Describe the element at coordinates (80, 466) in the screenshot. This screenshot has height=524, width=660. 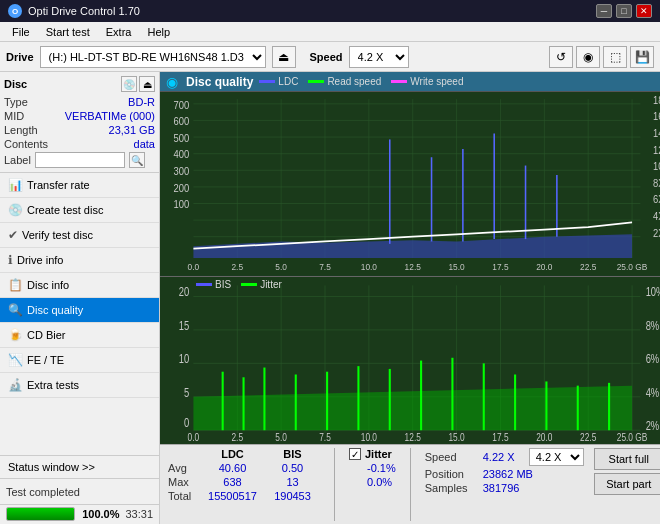
I see `status-window-button: Status window >>` at that location.